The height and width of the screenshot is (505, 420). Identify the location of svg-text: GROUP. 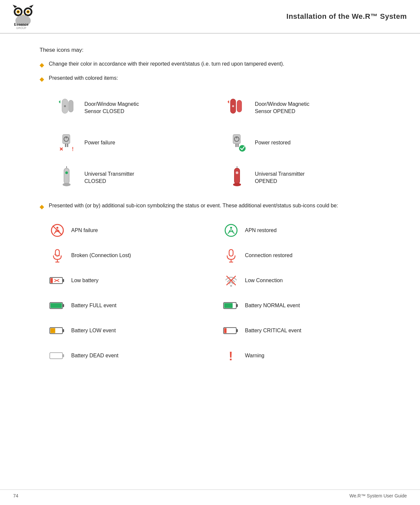
(21, 28).